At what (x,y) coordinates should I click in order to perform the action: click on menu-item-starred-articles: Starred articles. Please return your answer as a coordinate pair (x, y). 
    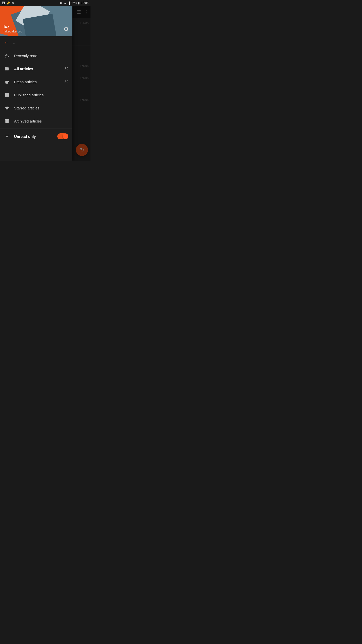
    Looking at the image, I should click on (36, 108).